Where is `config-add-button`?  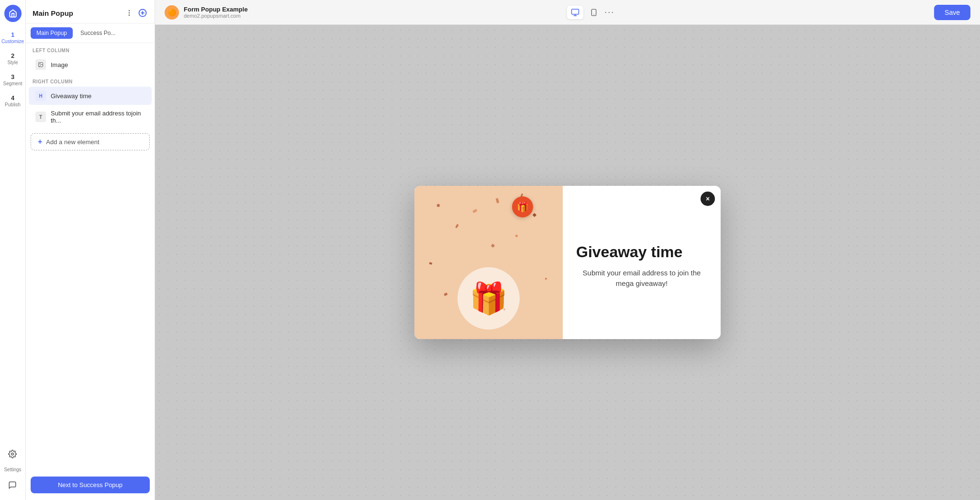 config-add-button is located at coordinates (143, 13).